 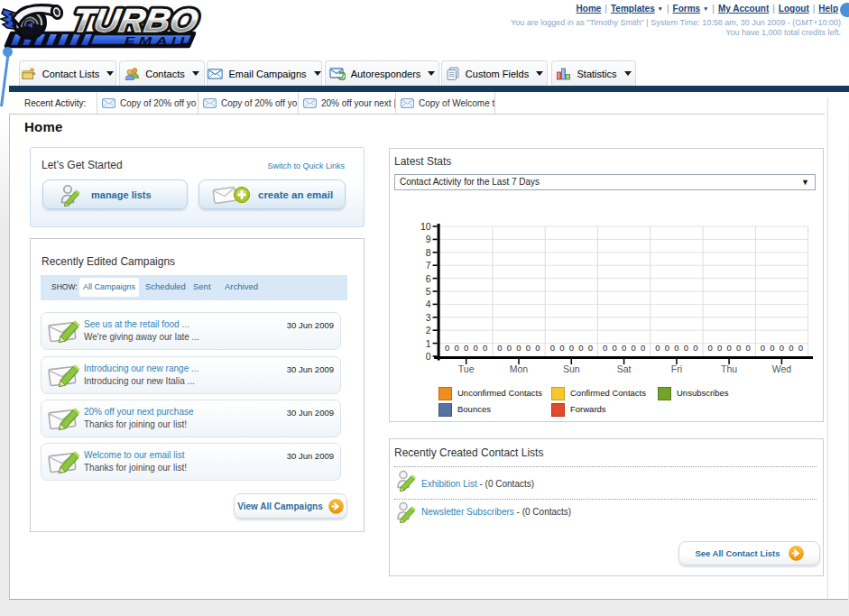 I want to click on svg-text: 8, so click(x=429, y=253).